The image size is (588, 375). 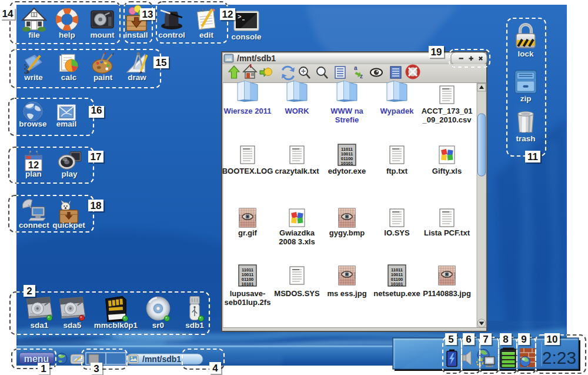 I want to click on svg-text: quickpet, so click(x=69, y=225).